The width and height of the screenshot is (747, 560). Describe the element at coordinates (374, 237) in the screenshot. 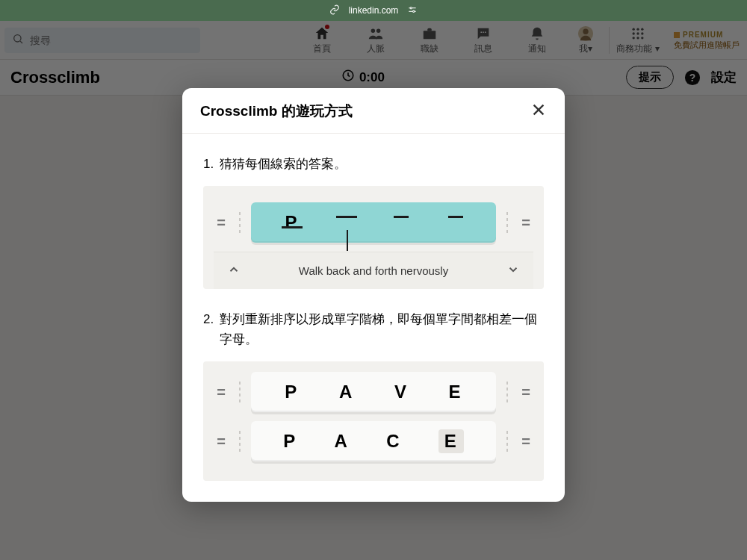

I see `illustration-1: = P = Walk back and forth nervou` at that location.